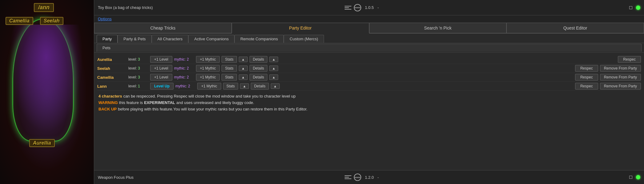  What do you see at coordinates (229, 77) in the screenshot?
I see `btn-stats-camellia: Stats` at bounding box center [229, 77].